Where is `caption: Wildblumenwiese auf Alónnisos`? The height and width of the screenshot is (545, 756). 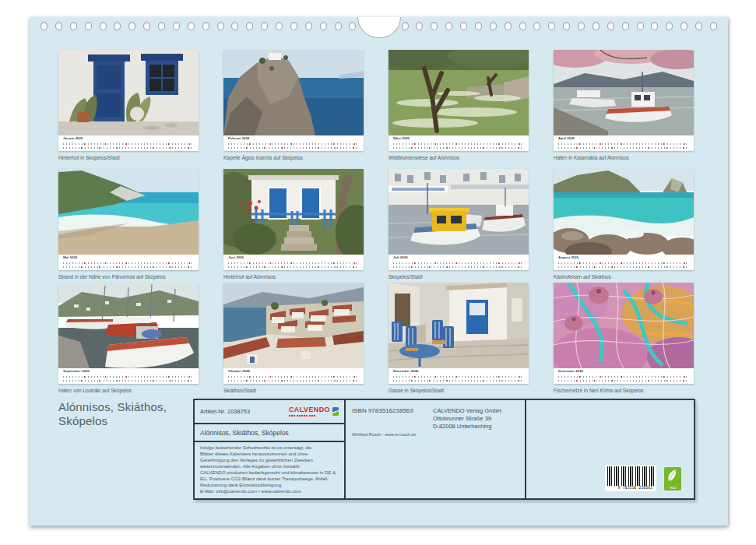 caption: Wildblumenwiese auf Alónnisos is located at coordinates (459, 158).